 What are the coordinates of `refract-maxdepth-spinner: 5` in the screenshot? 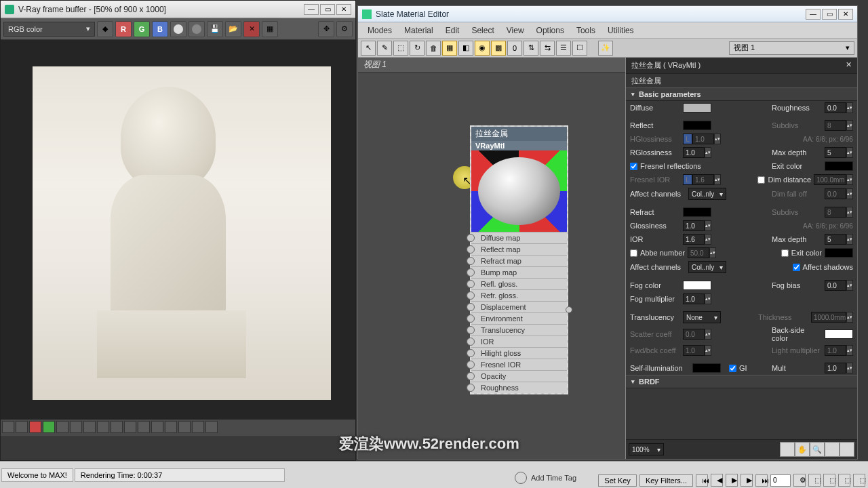 It's located at (835, 239).